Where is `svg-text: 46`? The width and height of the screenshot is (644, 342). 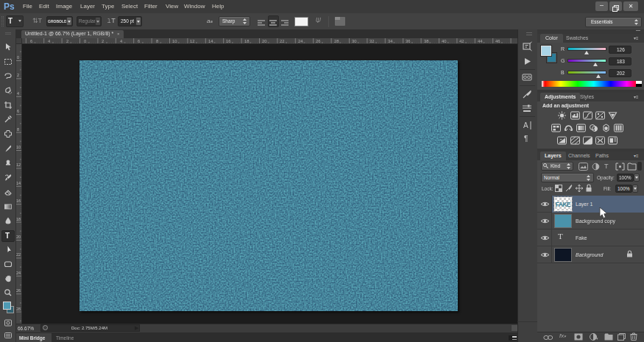 svg-text: 46 is located at coordinates (498, 41).